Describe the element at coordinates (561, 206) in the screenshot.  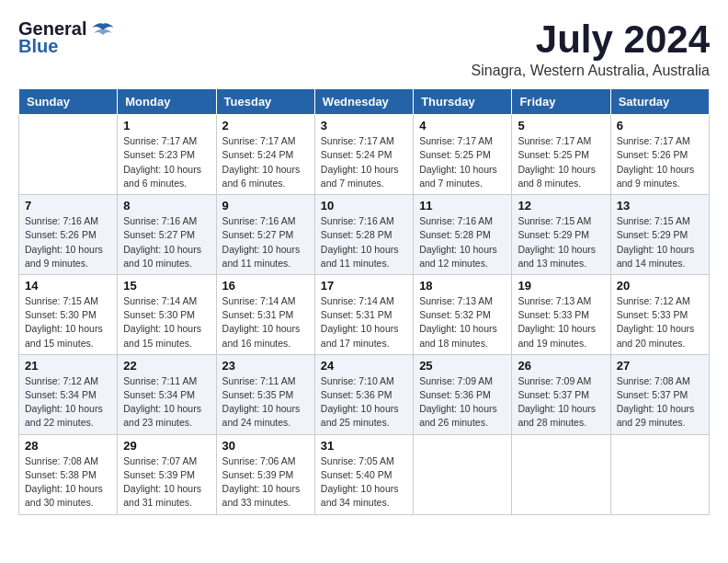
I see `day-number: 12` at that location.